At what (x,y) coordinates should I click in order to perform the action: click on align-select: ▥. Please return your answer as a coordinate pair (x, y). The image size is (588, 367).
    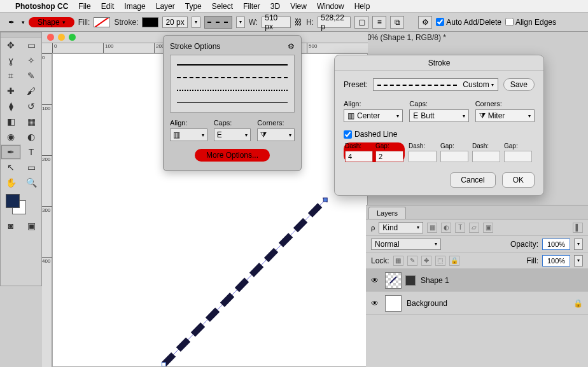
    Looking at the image, I should click on (188, 135).